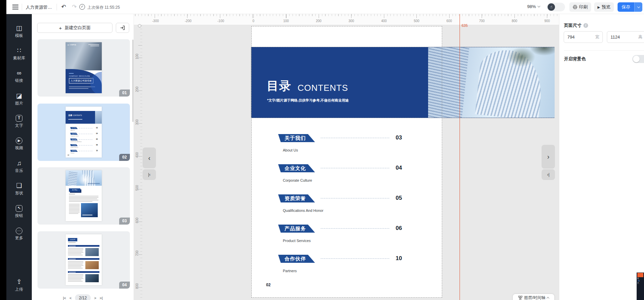  What do you see at coordinates (19, 99) in the screenshot?
I see `sidebar-item-image: ◪ 图片` at bounding box center [19, 99].